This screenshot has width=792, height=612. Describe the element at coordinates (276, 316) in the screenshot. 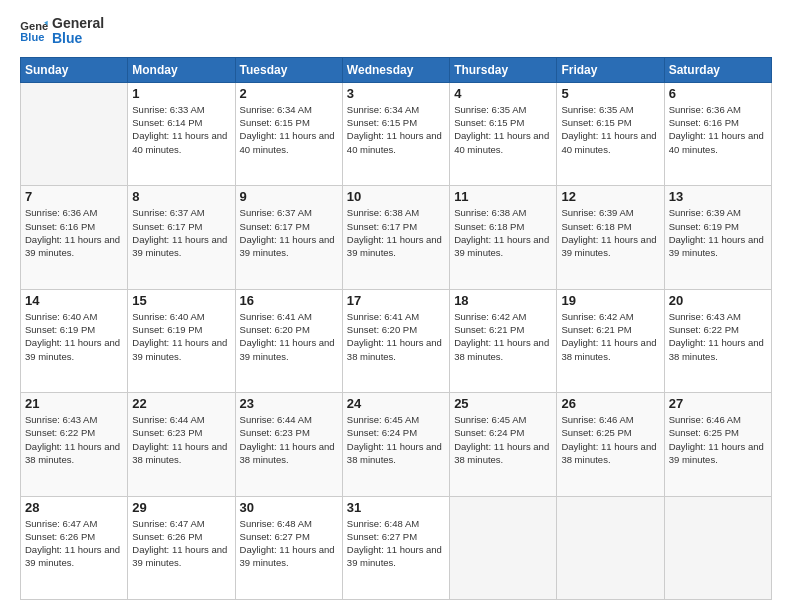

I see `sunrise-text: Sunrise: 6:41 AM` at that location.